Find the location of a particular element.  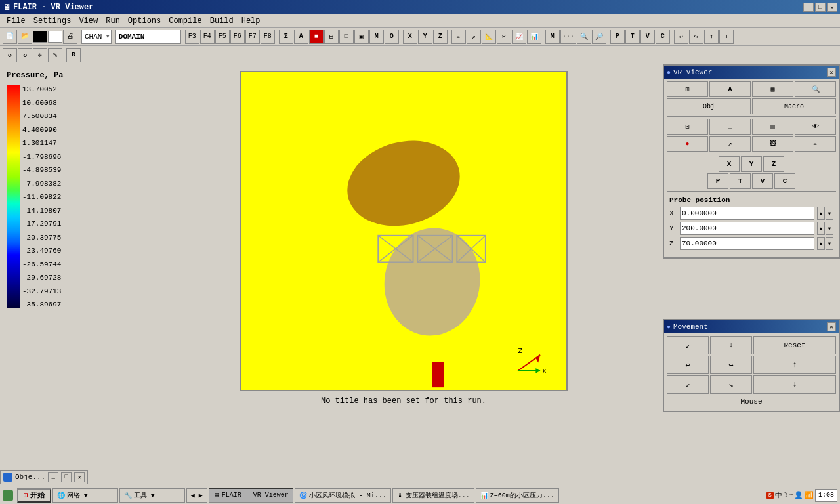

tb-c: C is located at coordinates (663, 37).